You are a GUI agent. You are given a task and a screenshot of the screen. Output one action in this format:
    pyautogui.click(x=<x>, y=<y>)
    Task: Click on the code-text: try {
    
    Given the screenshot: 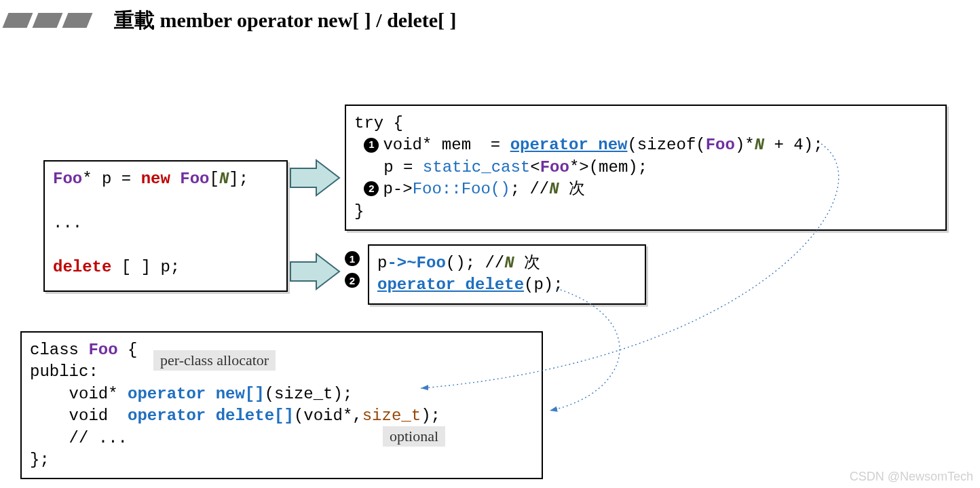 What is the action you would take?
    pyautogui.click(x=379, y=124)
    